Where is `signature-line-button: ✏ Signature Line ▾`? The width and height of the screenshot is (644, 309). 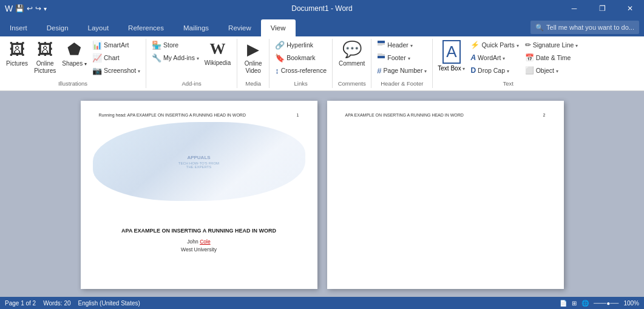 signature-line-button: ✏ Signature Line ▾ is located at coordinates (552, 45).